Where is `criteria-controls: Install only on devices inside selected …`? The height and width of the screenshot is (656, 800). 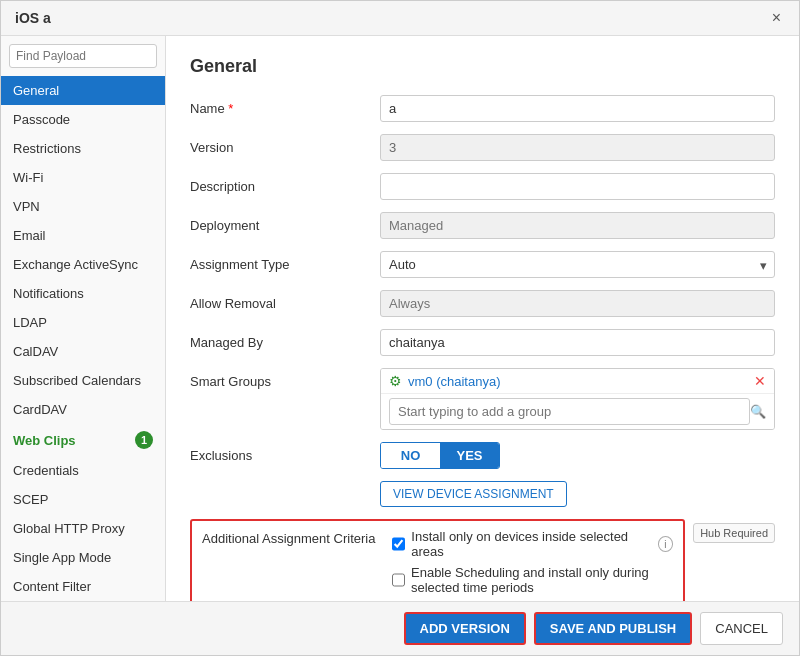
criteria-controls: Install only on devices inside selected … is located at coordinates (532, 565).